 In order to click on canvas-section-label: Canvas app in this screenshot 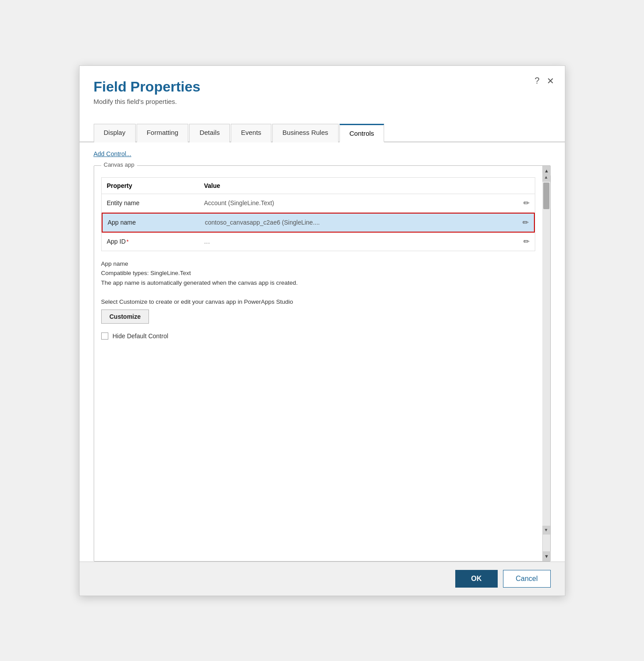, I will do `click(119, 164)`.